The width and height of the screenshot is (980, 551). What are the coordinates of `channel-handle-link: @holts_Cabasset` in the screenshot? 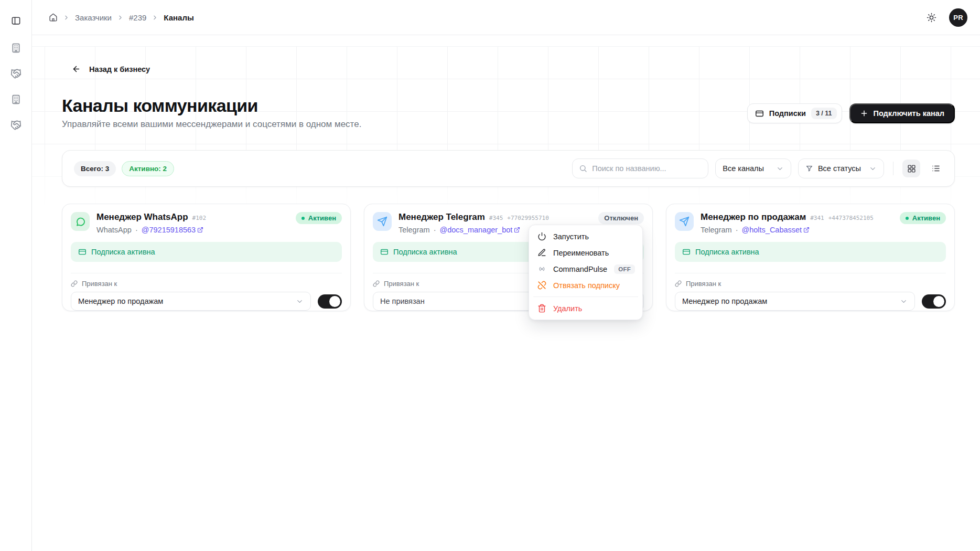 It's located at (776, 230).